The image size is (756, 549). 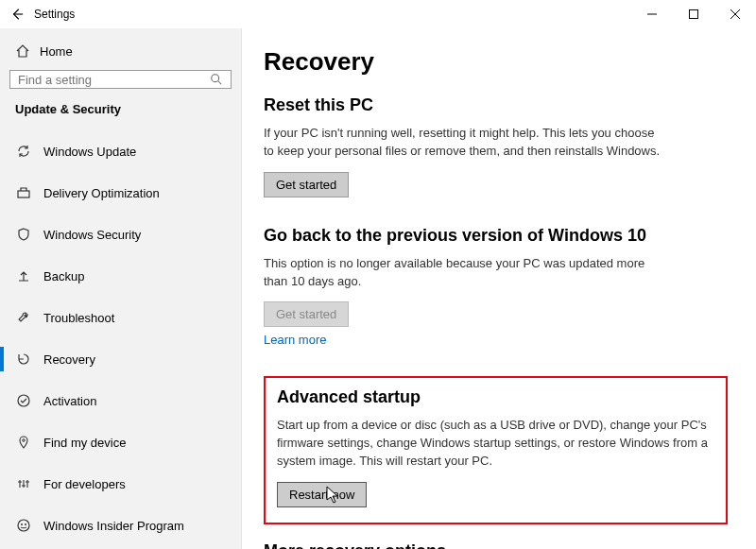 I want to click on window-title: Settings, so click(x=55, y=14).